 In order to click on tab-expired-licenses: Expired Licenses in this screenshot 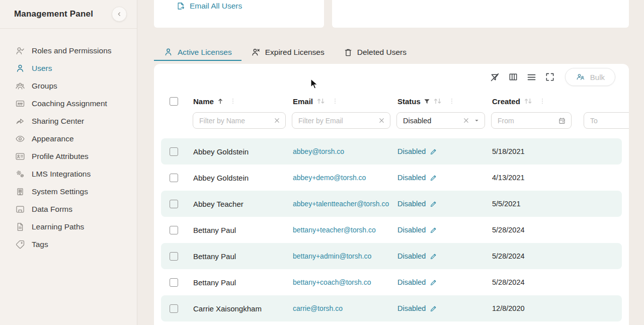, I will do `click(288, 52)`.